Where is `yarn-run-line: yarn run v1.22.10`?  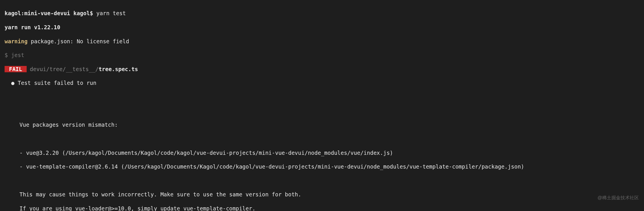
yarn-run-line: yarn run v1.22.10 is located at coordinates (322, 27).